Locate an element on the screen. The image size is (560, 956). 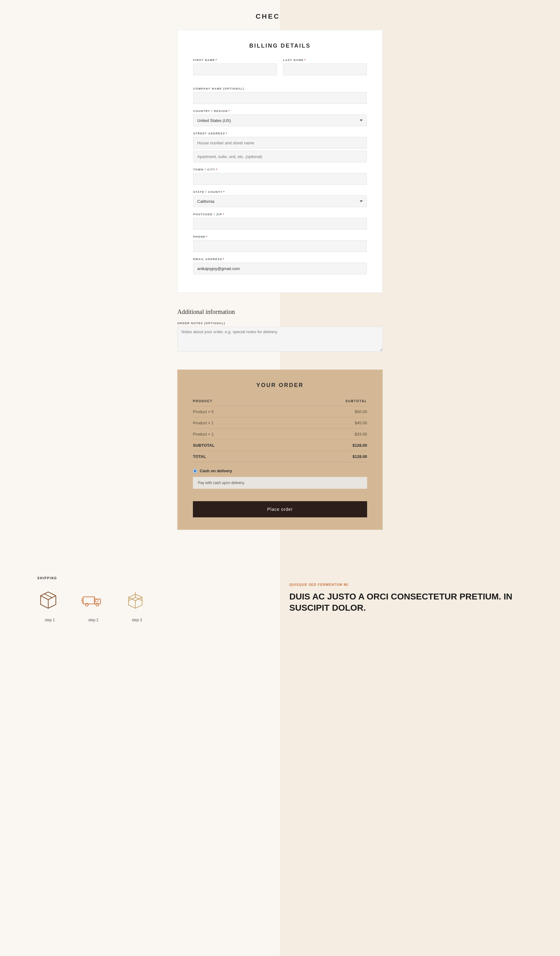
postcode-group: POSTCODE / ZIP* is located at coordinates (280, 221).